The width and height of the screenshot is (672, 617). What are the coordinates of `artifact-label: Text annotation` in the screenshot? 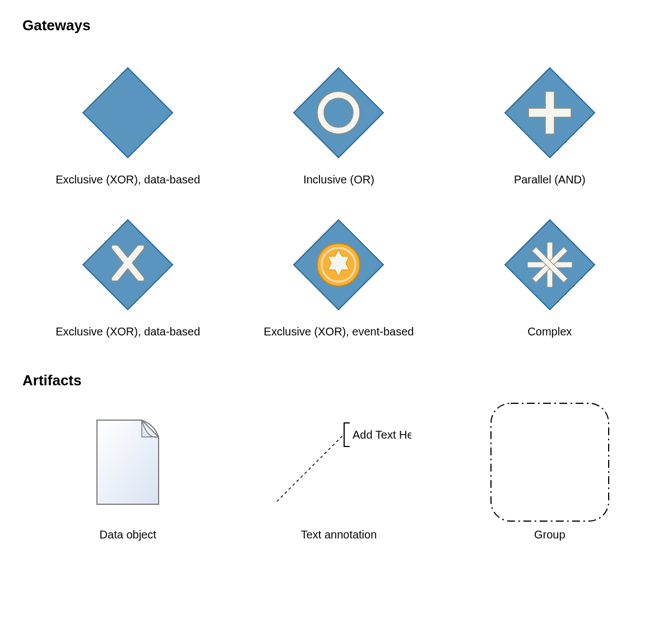 It's located at (339, 535).